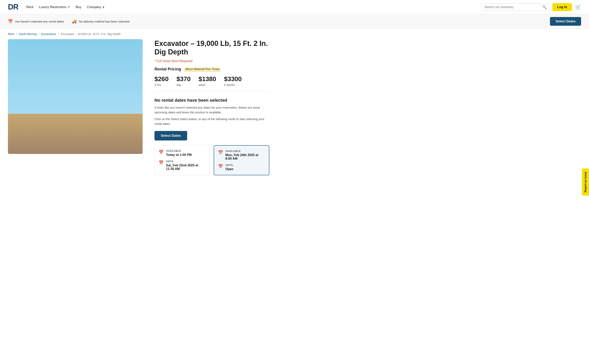 This screenshot has height=364, width=589. What do you see at coordinates (221, 152) in the screenshot?
I see `calendar-icon-2: 📅` at bounding box center [221, 152].